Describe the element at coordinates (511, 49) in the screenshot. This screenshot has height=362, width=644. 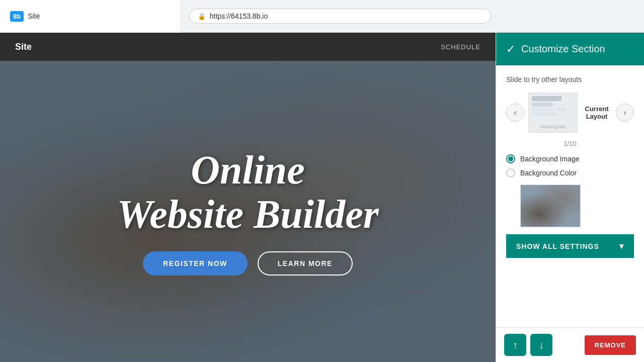
I see `check-icon: ✓` at that location.